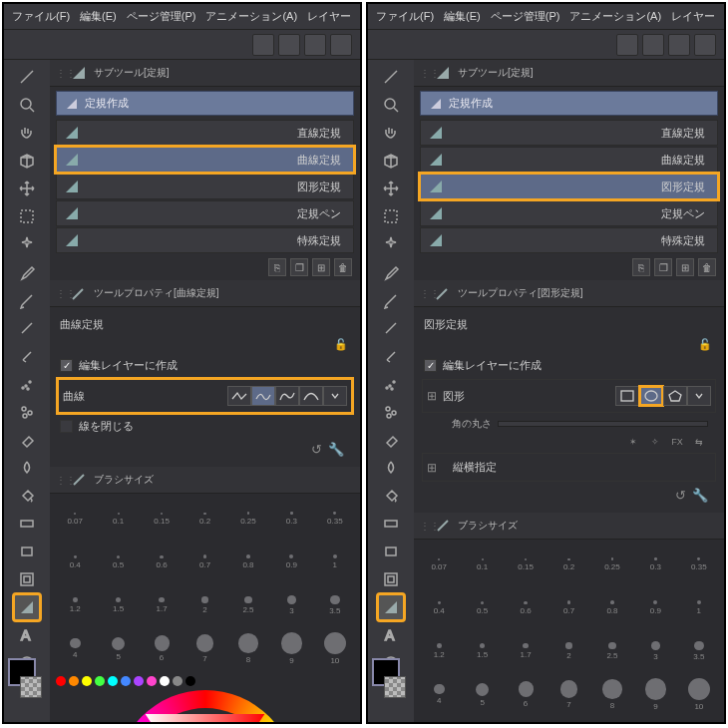 The width and height of the screenshot is (728, 728). Describe the element at coordinates (699, 651) in the screenshot. I see `brush-size-cell: 3.5` at that location.